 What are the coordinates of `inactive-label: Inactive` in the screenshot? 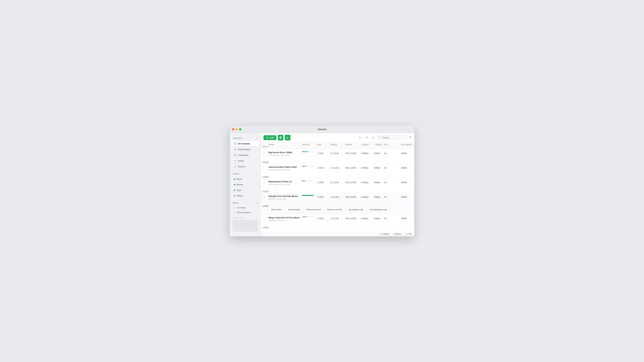 It's located at (242, 166).